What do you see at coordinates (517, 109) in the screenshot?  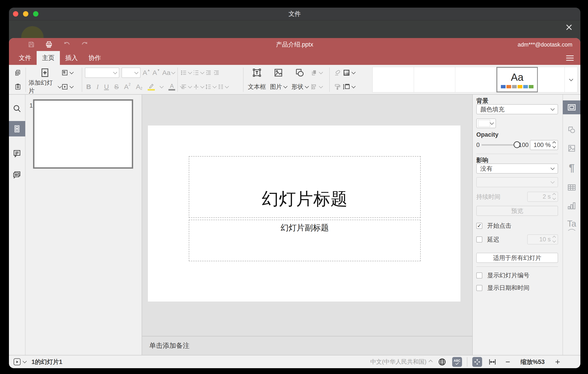 I see `fill-type-select: 颜色填充` at bounding box center [517, 109].